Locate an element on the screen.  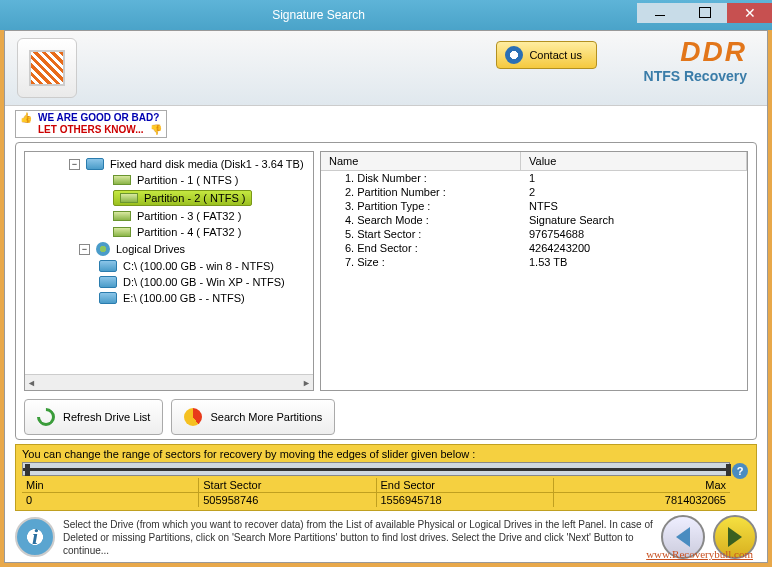
min-value: 0 is located at coordinates (110, 500).